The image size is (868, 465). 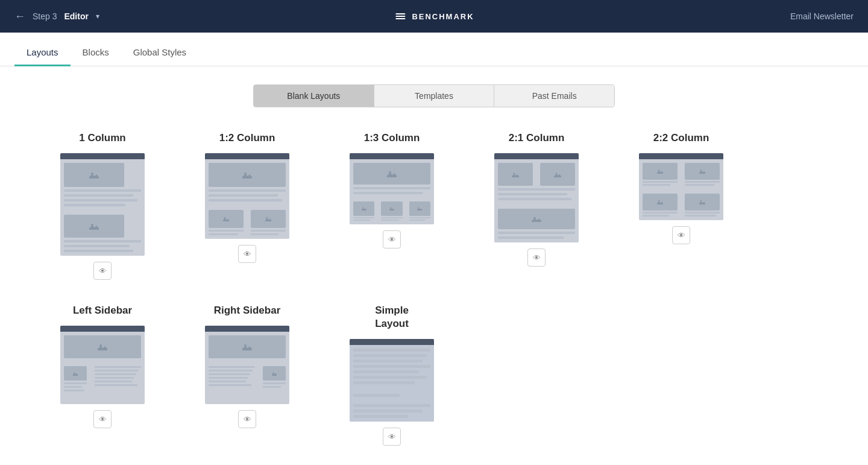 What do you see at coordinates (681, 138) in the screenshot?
I see `layout-22-column-label: 2:2 Column` at bounding box center [681, 138].